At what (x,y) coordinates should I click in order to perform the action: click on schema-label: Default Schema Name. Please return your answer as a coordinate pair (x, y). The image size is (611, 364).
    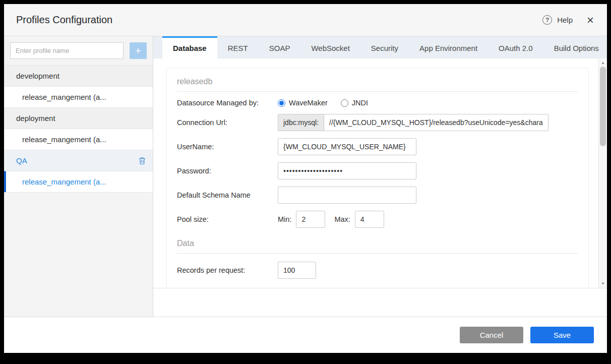
    Looking at the image, I should click on (227, 195).